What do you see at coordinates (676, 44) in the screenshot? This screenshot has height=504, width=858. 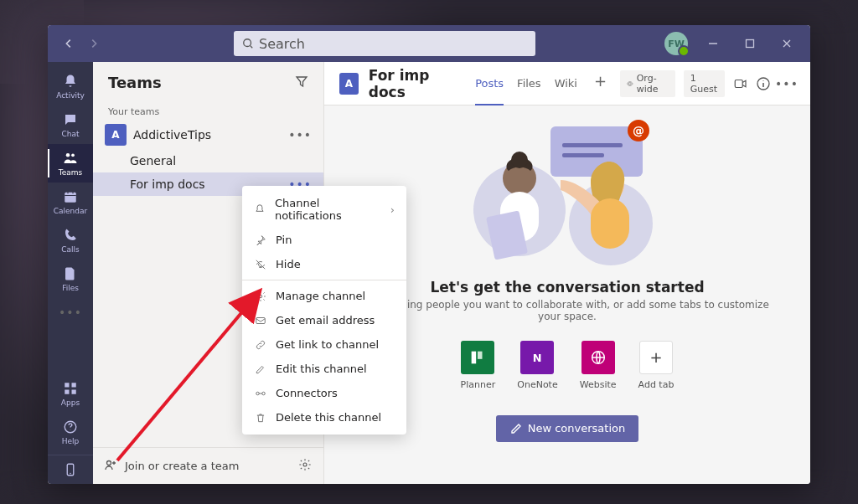 I see `user-avatar: FW` at bounding box center [676, 44].